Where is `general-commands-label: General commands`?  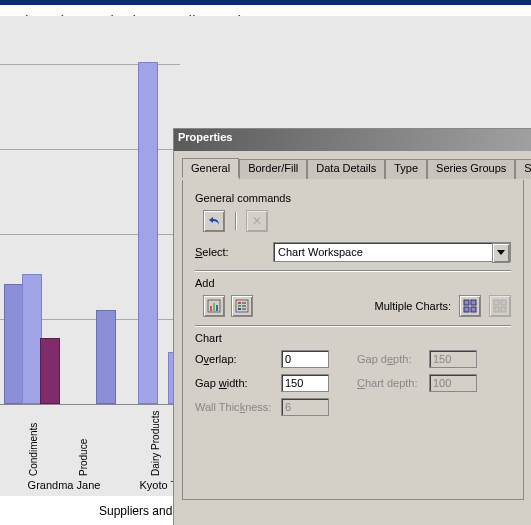
general-commands-label: General commands is located at coordinates (353, 198).